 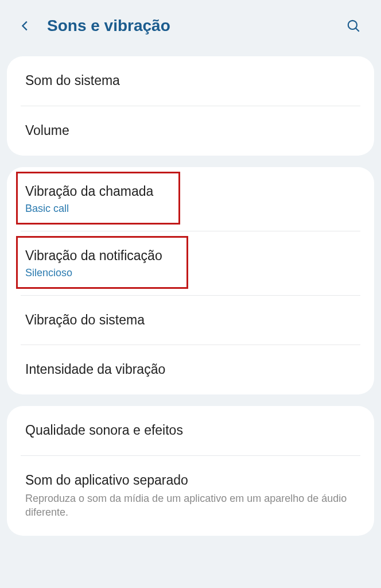 What do you see at coordinates (190, 505) in the screenshot?
I see `item-description: Reproduza o som da mídia de um aplicativ…` at bounding box center [190, 505].